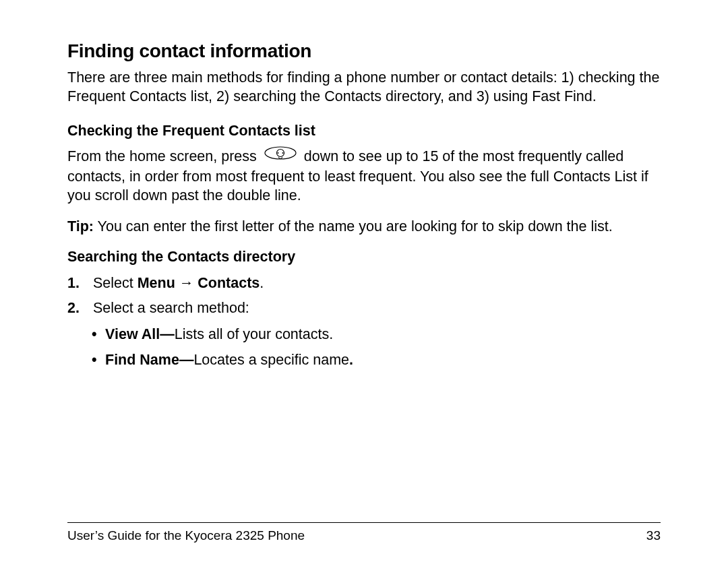 The width and height of the screenshot is (728, 562). I want to click on arrow-symbol: →, so click(186, 283).